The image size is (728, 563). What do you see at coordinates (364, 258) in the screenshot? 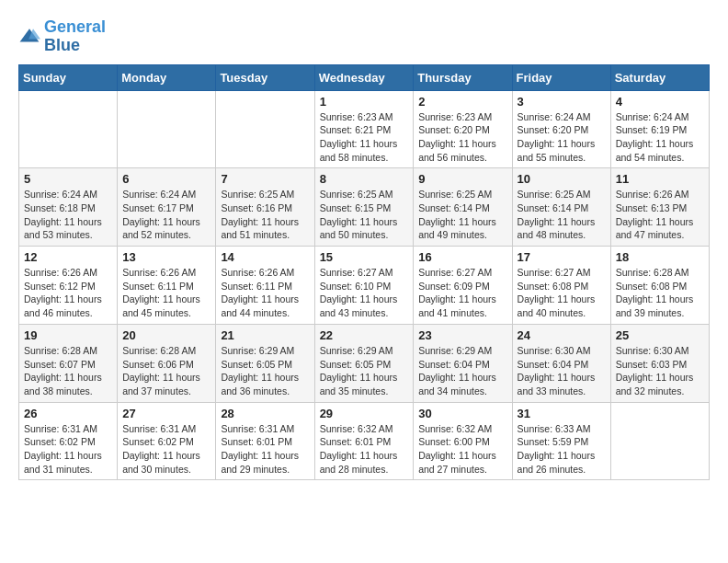
I see `day-number: 15` at bounding box center [364, 258].